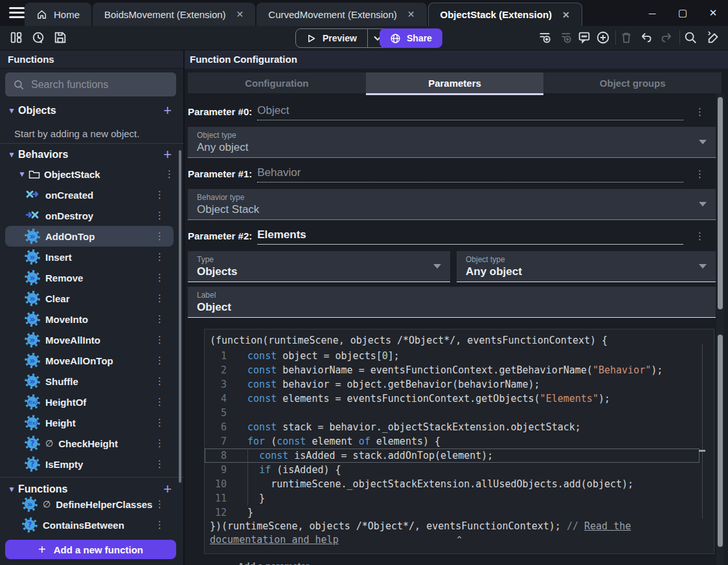  I want to click on add-object-button: +, so click(167, 111).